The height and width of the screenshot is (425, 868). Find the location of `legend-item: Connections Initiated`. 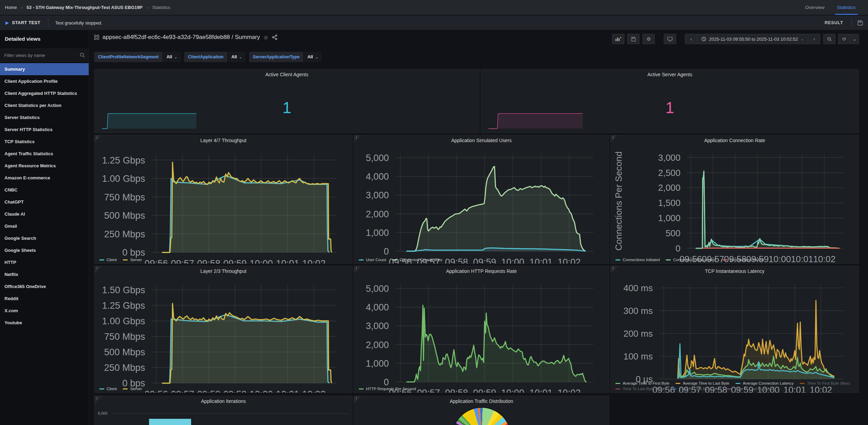

legend-item: Connections Initiated is located at coordinates (638, 260).